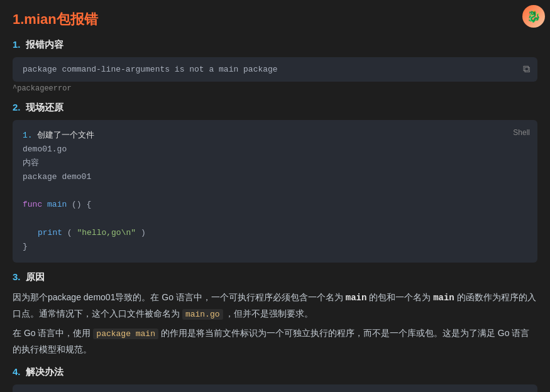 Image resolution: width=550 pixels, height=392 pixels. Describe the element at coordinates (16, 372) in the screenshot. I see `section-4-number: 4.` at that location.